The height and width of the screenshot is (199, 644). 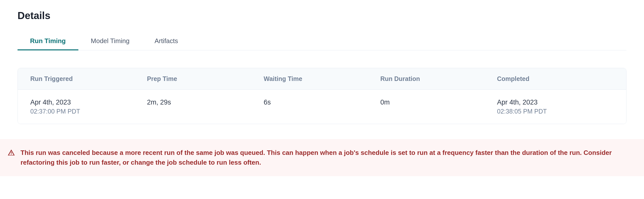 I want to click on tab-model-timing: Model Timing, so click(x=110, y=42).